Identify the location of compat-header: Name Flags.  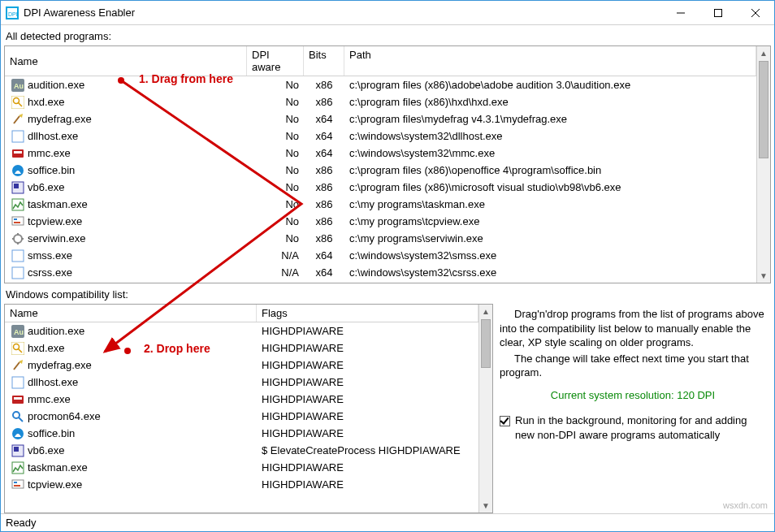
(242, 314).